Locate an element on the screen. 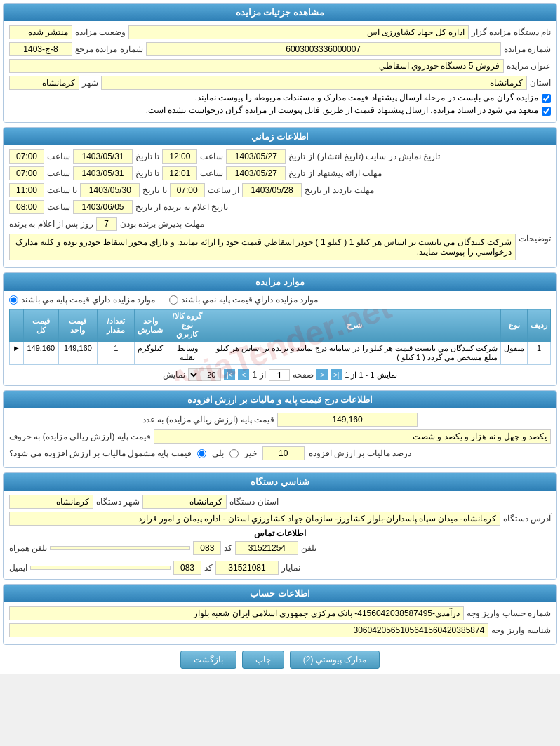 This screenshot has width=560, height=746. maliaat-no-label: خير is located at coordinates (251, 453).